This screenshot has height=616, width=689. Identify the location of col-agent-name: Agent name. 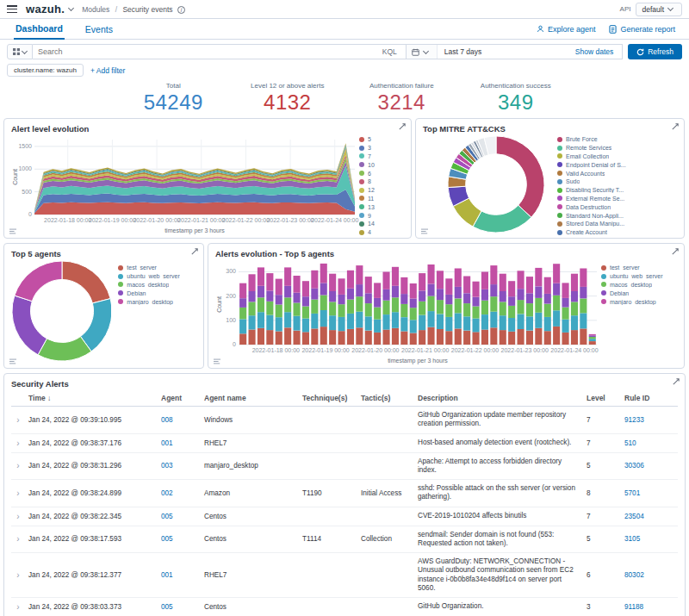
(251, 398).